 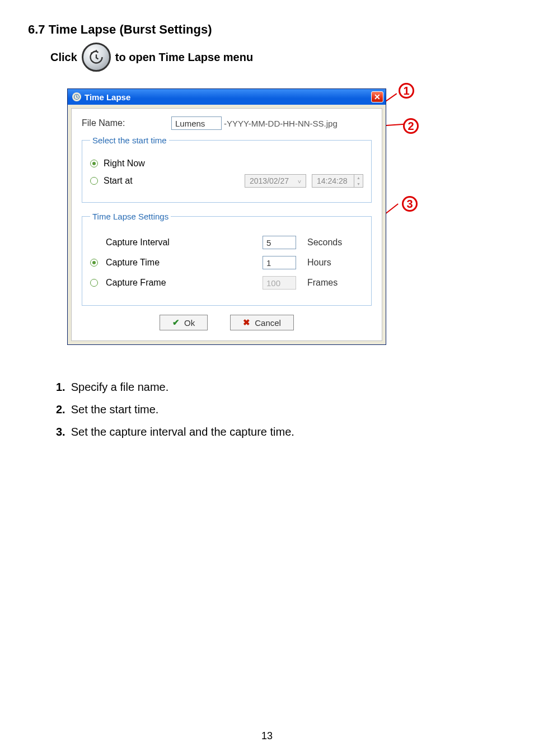 What do you see at coordinates (60, 387) in the screenshot?
I see `list-number: 1.` at bounding box center [60, 387].